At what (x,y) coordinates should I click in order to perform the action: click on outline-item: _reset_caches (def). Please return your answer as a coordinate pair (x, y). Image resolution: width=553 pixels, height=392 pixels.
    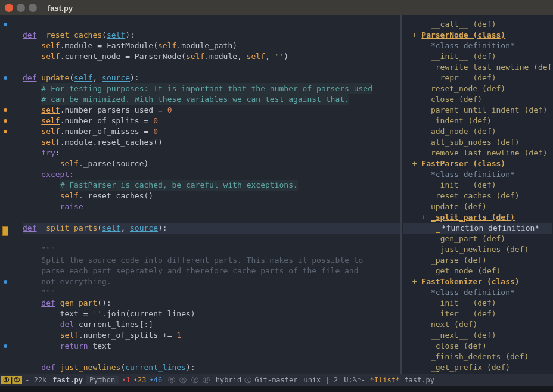
    Looking at the image, I should click on (477, 196).